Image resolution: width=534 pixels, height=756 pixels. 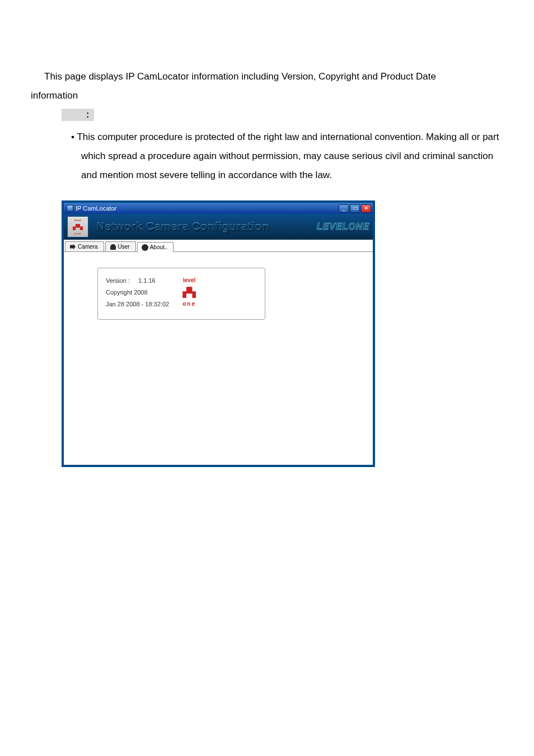 I want to click on gear-icon, so click(x=145, y=248).